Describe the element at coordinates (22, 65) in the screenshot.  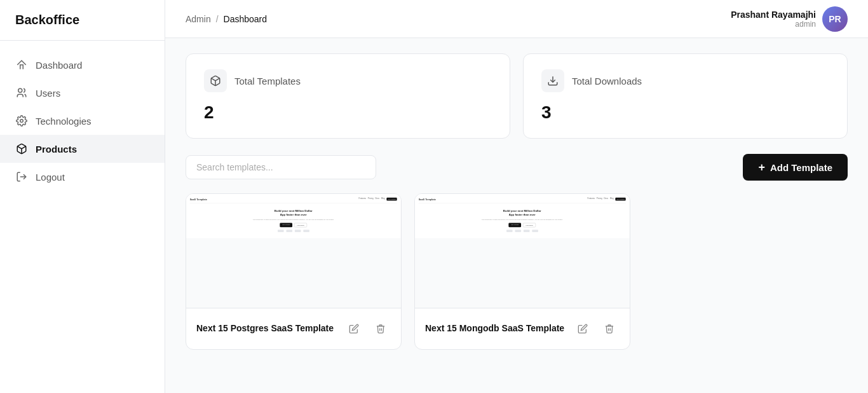
I see `home-icon` at that location.